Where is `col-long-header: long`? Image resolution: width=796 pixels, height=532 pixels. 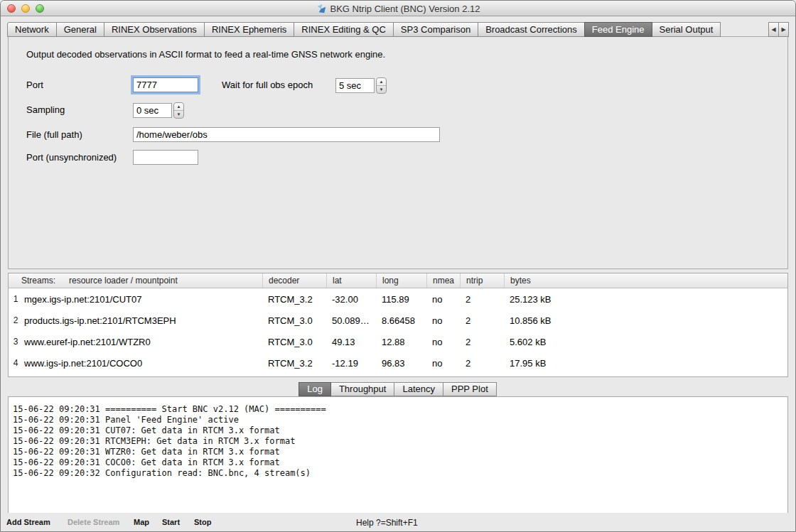 col-long-header: long is located at coordinates (401, 281).